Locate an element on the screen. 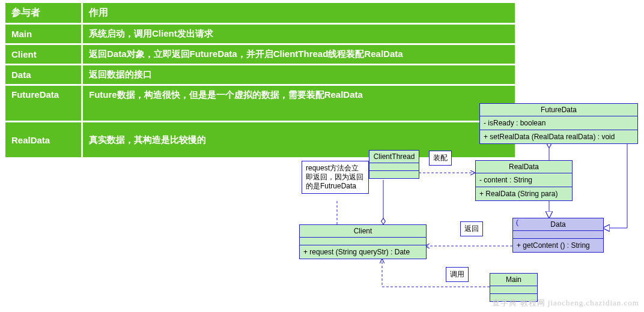 Image resolution: width=644 pixels, height=312 pixels. uml-attr: - content : String is located at coordinates (506, 180).